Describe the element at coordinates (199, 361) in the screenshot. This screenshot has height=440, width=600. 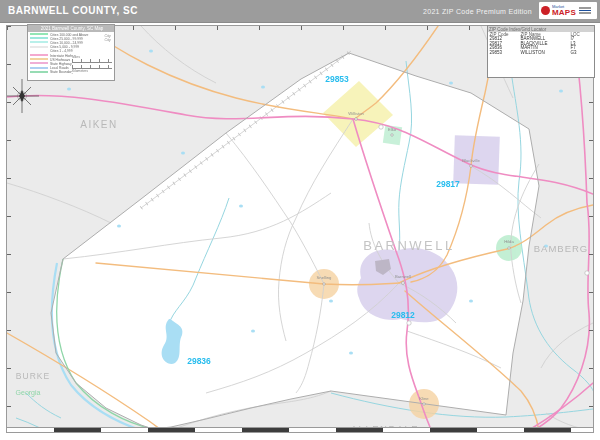
I see `zip-label-29836: 29836` at that location.